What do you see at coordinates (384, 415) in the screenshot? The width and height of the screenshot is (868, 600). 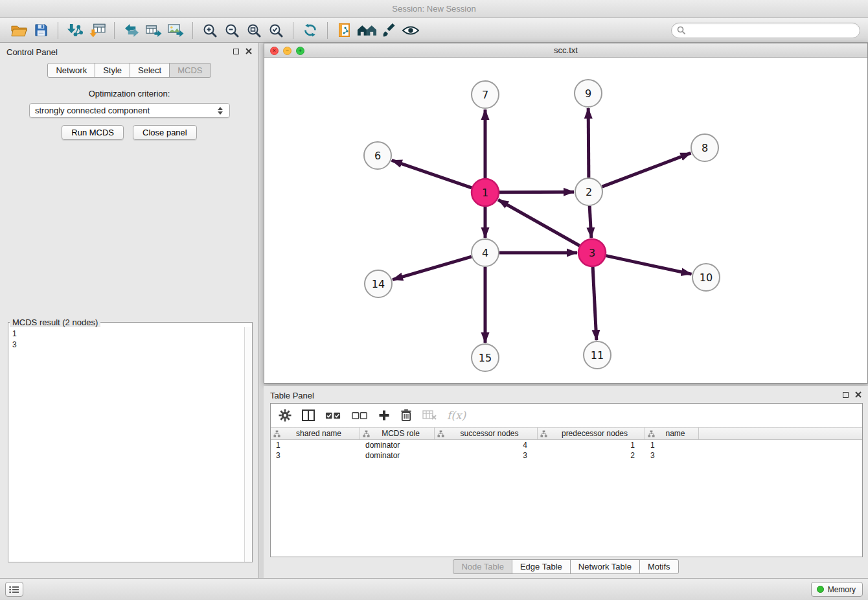 I see `add-column-button` at bounding box center [384, 415].